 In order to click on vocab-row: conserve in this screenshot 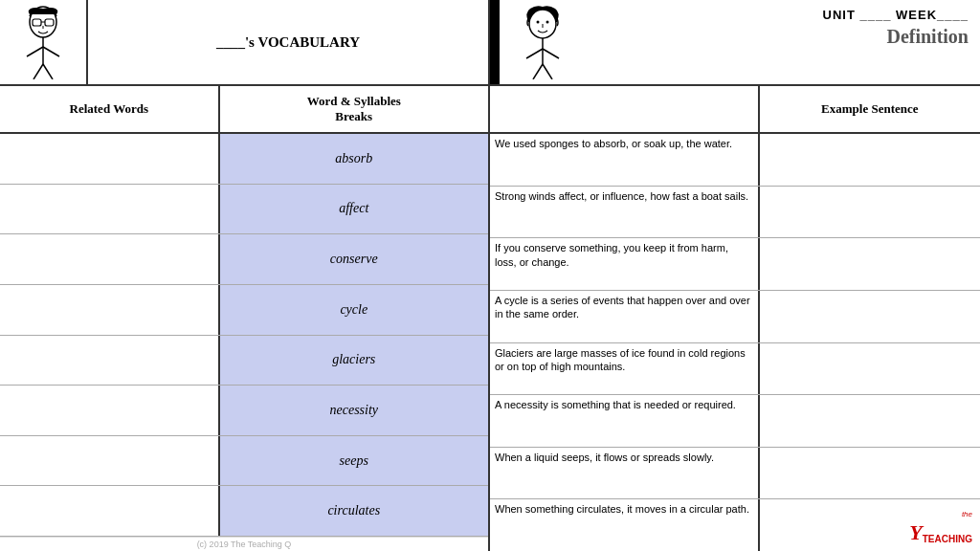, I will do `click(244, 260)`.